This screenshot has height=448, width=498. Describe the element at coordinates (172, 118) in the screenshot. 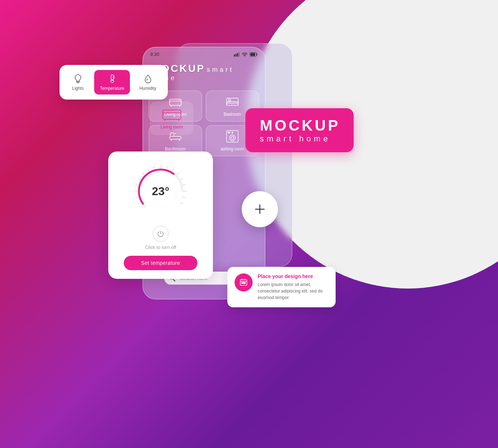

I see `living-room-card: Living room` at that location.